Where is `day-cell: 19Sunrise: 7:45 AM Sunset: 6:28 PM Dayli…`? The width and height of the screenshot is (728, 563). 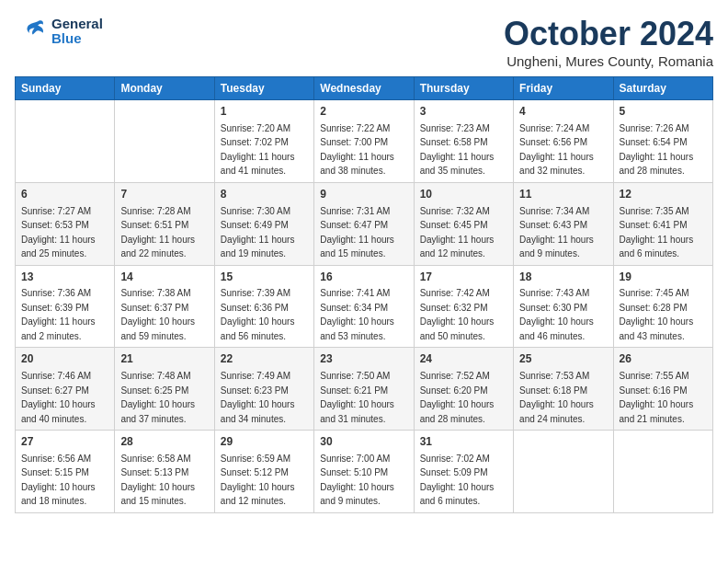
day-cell: 19Sunrise: 7:45 AM Sunset: 6:28 PM Dayli… is located at coordinates (663, 306).